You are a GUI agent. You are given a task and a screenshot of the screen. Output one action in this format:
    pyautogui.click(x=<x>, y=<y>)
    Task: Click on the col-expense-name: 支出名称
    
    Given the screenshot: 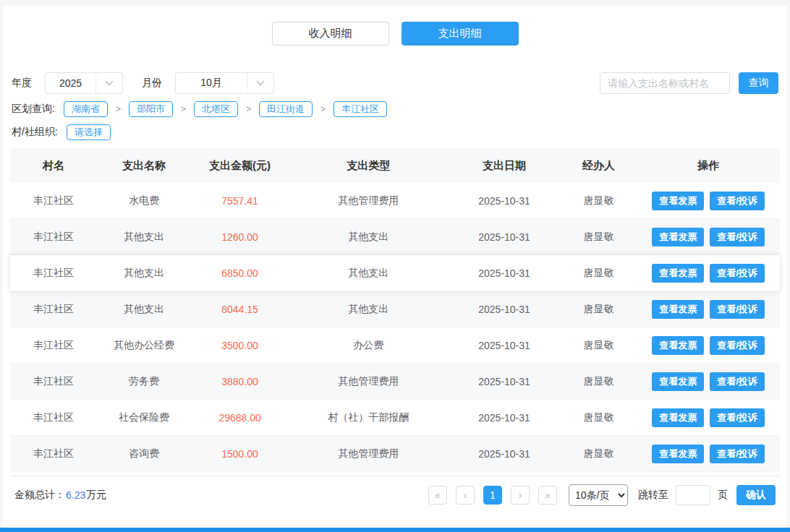 What is the action you would take?
    pyautogui.click(x=144, y=166)
    